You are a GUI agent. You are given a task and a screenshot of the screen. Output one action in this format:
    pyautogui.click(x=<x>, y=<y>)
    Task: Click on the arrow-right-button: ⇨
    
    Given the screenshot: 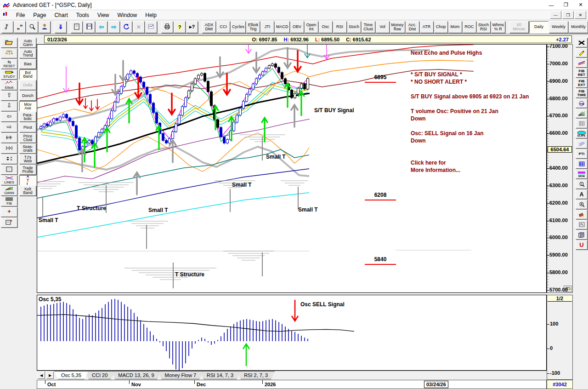 What is the action you would take?
    pyautogui.click(x=9, y=127)
    